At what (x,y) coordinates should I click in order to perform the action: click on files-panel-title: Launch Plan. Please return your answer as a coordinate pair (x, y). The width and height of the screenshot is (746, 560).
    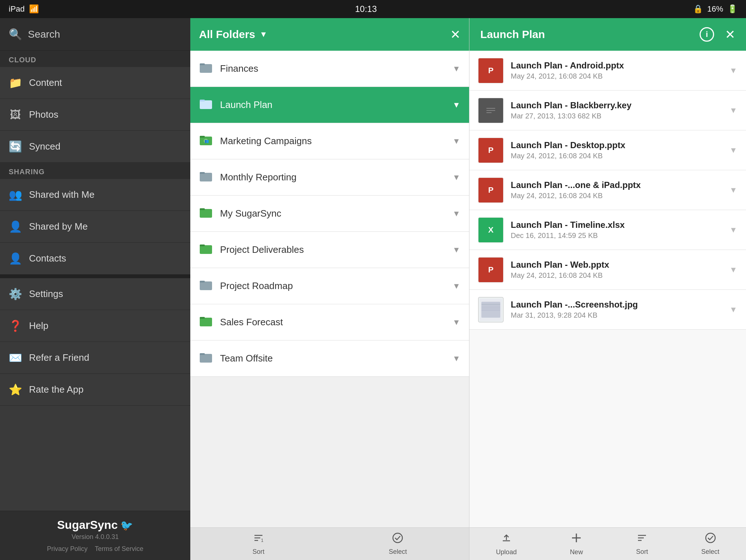
    Looking at the image, I should click on (513, 34).